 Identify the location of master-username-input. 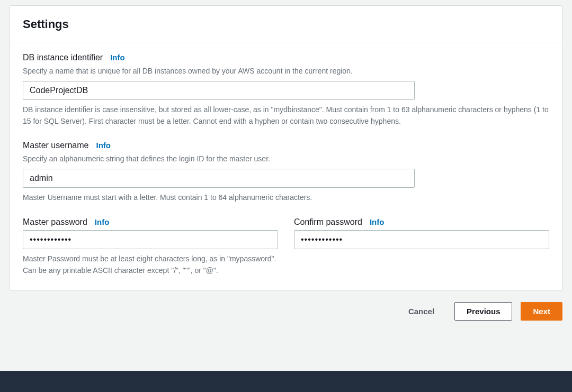
(219, 178).